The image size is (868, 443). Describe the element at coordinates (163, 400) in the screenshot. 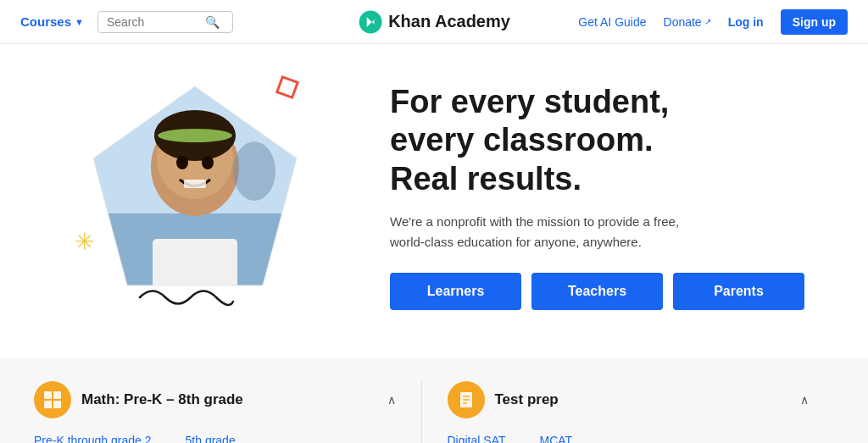

I see `math-subject-title: Math: Pre-K – 8th grade` at that location.